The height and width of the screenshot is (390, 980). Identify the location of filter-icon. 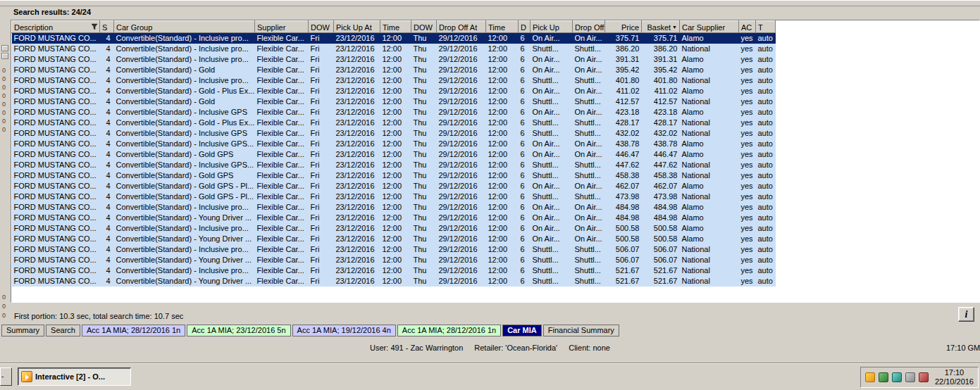
(94, 27).